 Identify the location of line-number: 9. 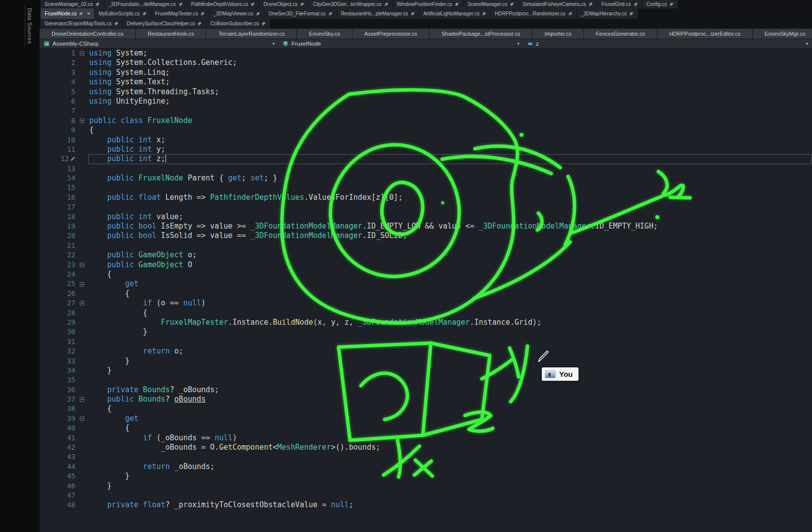
(58, 130).